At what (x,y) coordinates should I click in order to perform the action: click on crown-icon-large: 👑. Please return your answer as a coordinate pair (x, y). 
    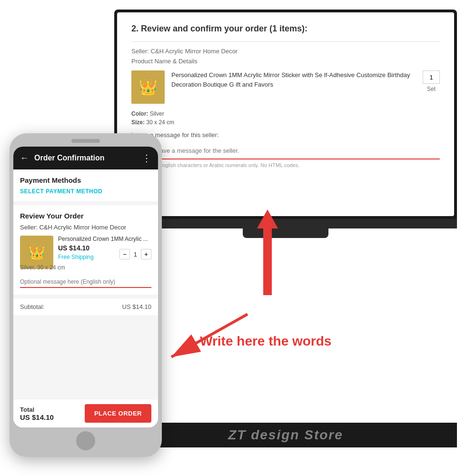
    Looking at the image, I should click on (148, 87).